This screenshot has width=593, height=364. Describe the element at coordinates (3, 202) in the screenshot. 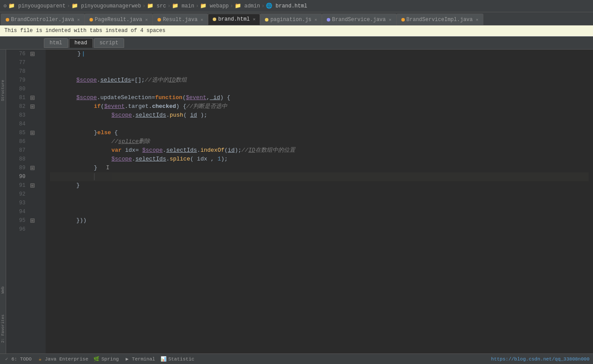

I see `side-panel: Structure Web 2: Favorites` at that location.